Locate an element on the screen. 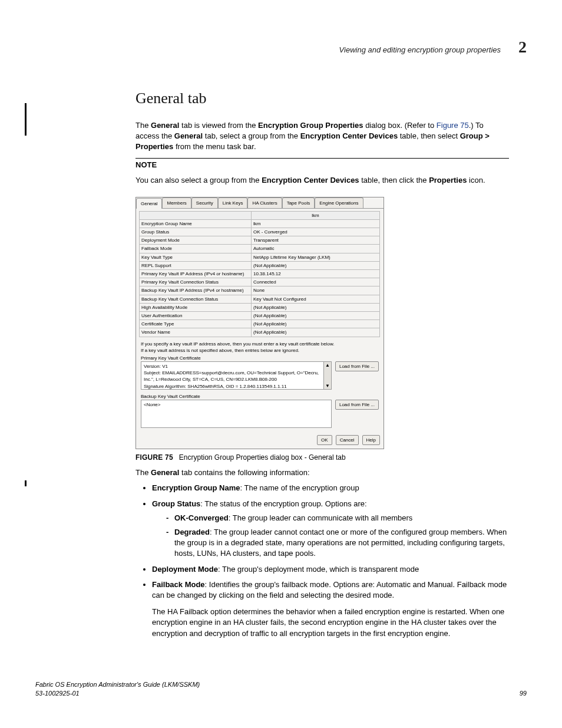 The image size is (562, 728). load-primary-button: Load from File ... is located at coordinates (357, 367).